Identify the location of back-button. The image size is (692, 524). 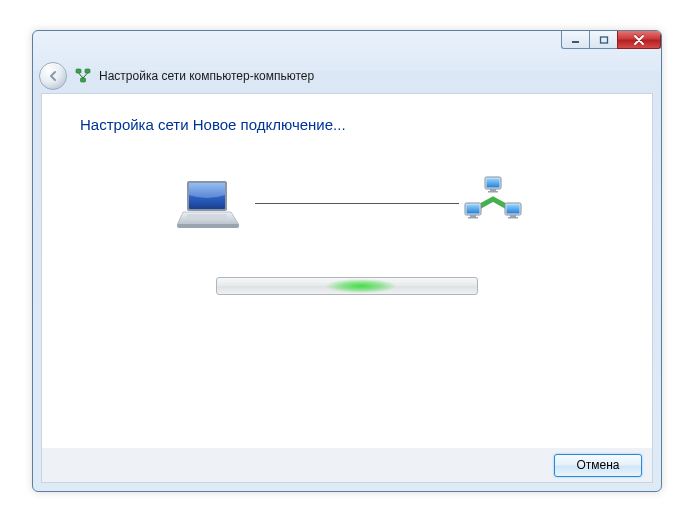
(53, 76).